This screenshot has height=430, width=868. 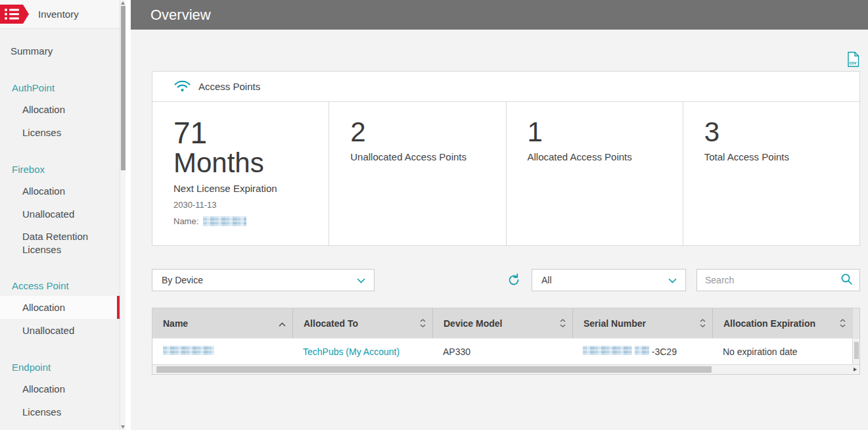 I want to click on card-title: Access Points, so click(x=229, y=87).